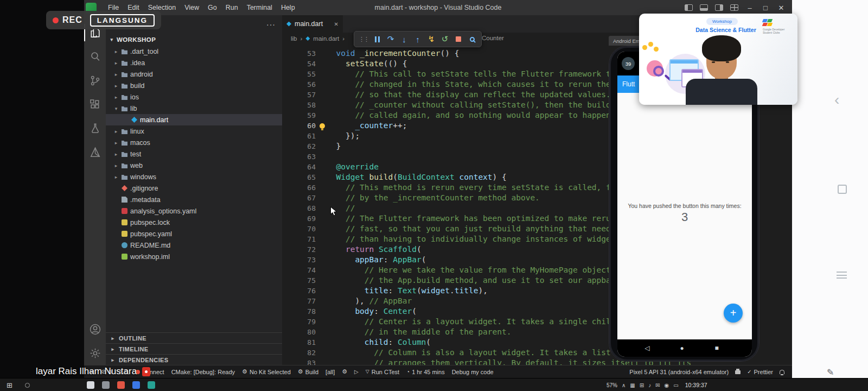  What do you see at coordinates (95, 128) in the screenshot?
I see `test-flask-icon` at bounding box center [95, 128].